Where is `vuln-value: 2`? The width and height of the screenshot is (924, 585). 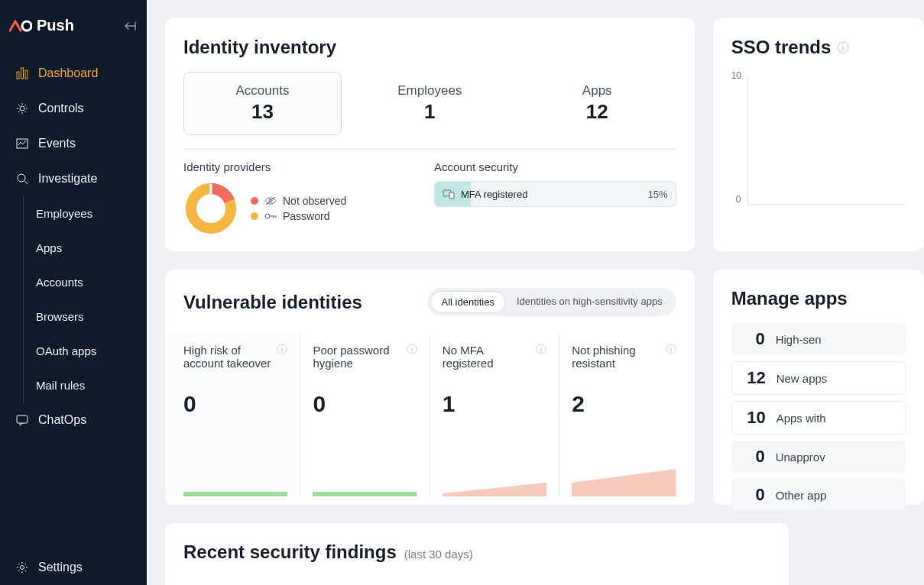
vuln-value: 2 is located at coordinates (624, 404).